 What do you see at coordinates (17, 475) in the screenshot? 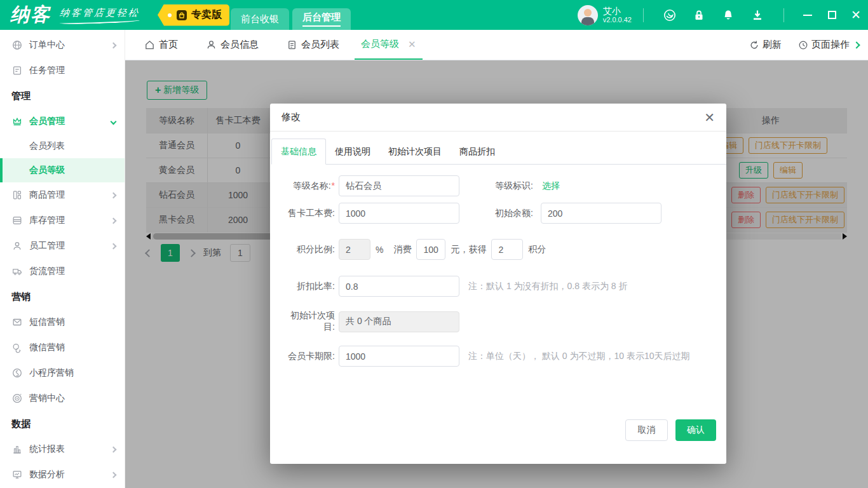
I see `analytics-monitor-icon` at bounding box center [17, 475].